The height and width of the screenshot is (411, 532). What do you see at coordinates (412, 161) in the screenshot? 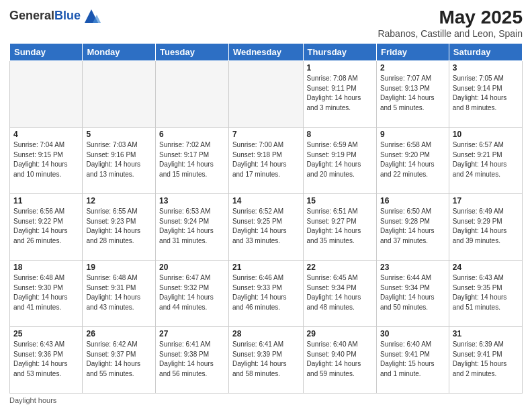
I see `calendar-cell-w1d5: 9Sunrise: 6:58 AMSunset: 9:20 PMDaylight…` at bounding box center [412, 161].